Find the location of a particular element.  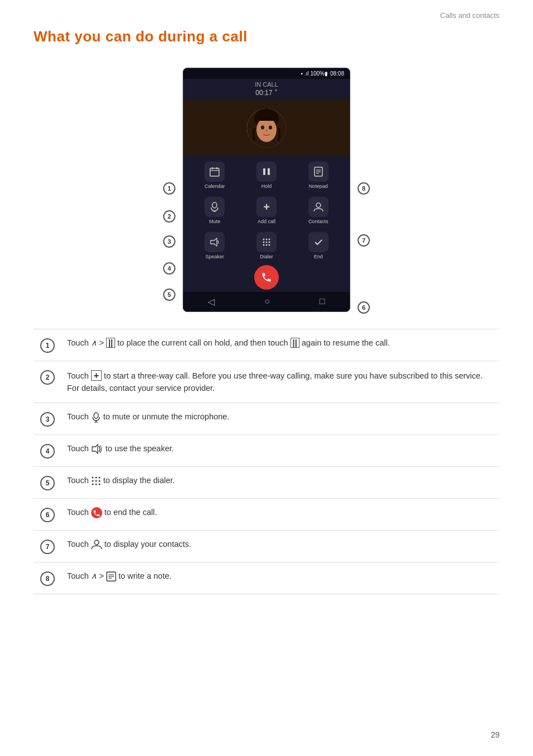

num-cell-4: 4 is located at coordinates (47, 451).